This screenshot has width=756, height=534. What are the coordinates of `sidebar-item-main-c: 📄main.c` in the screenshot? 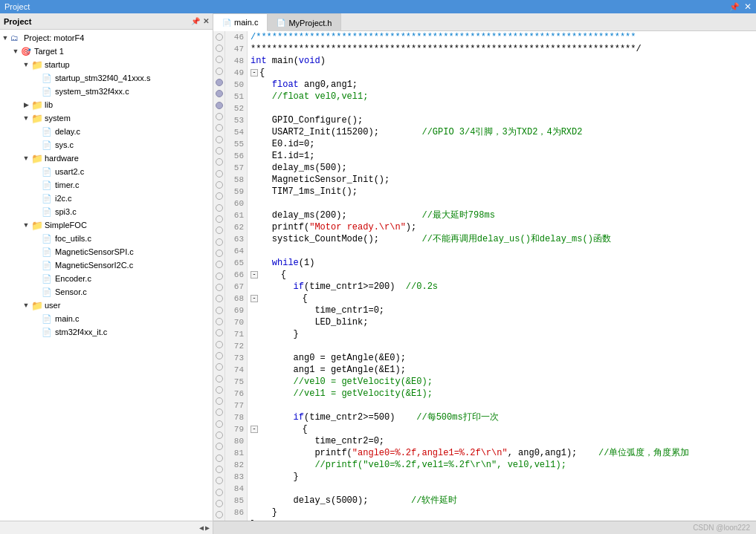 It's located at (106, 319).